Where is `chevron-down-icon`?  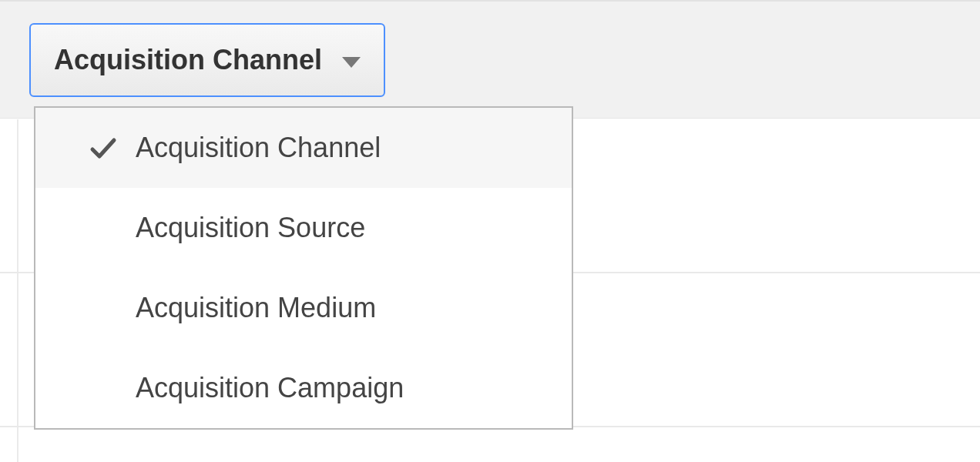 chevron-down-icon is located at coordinates (351, 62).